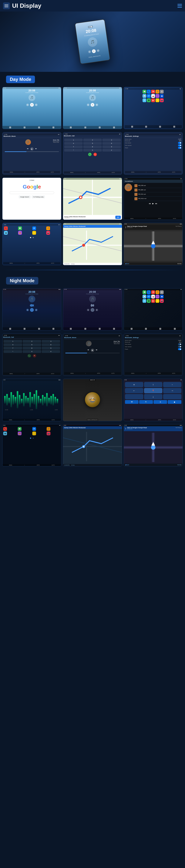  Describe the element at coordinates (51, 345) in the screenshot. I see `night-dial-6: 6` at that location.